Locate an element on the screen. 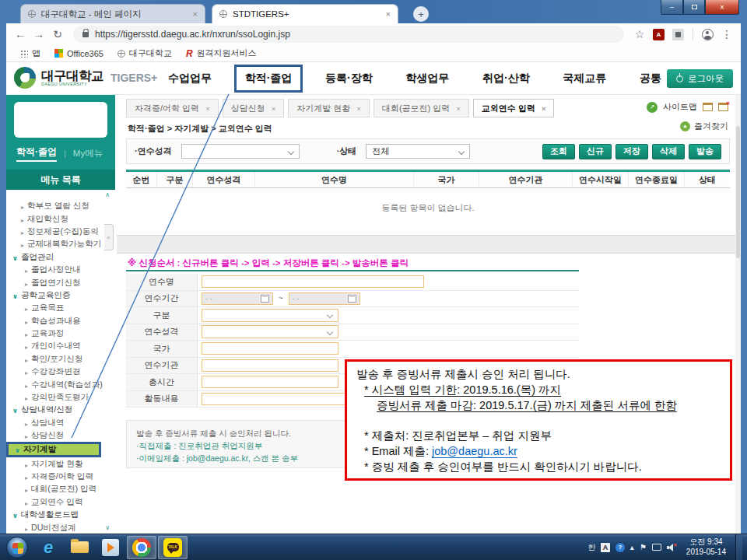  sidebar-menu-item: 수강내역(학습성과) is located at coordinates (61, 384).